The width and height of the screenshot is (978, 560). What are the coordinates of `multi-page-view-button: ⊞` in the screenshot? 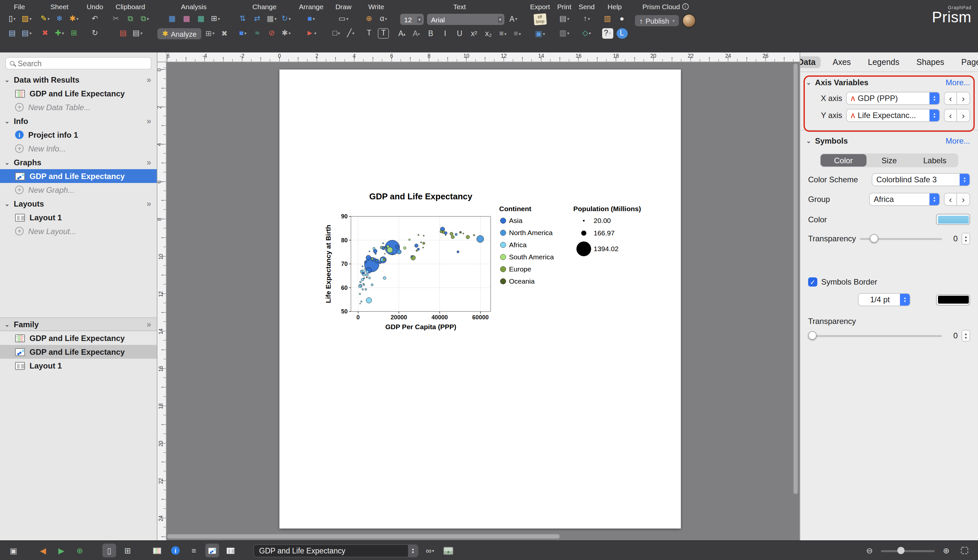 It's located at (128, 550).